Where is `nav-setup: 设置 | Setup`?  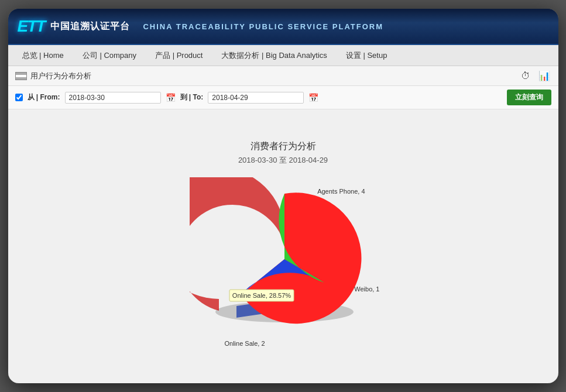
nav-setup: 设置 | Setup is located at coordinates (366, 56).